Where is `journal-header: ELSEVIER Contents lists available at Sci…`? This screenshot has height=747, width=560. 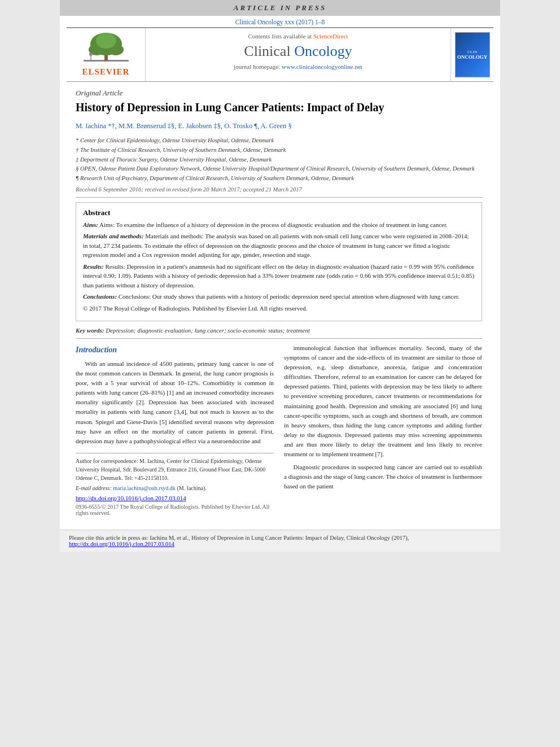 journal-header: ELSEVIER Contents lists available at Sci… is located at coordinates (280, 54).